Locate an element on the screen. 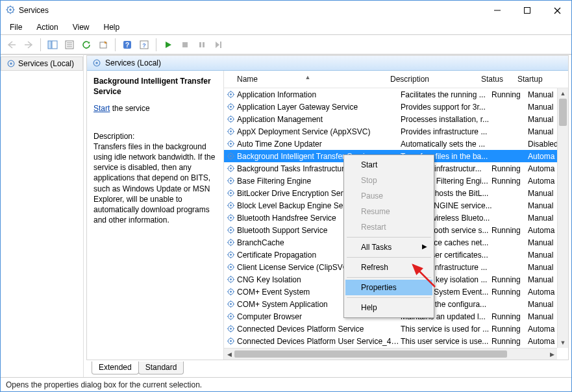 This screenshot has height=392, width=572. view-tabs: Extended Standard is located at coordinates (327, 367).